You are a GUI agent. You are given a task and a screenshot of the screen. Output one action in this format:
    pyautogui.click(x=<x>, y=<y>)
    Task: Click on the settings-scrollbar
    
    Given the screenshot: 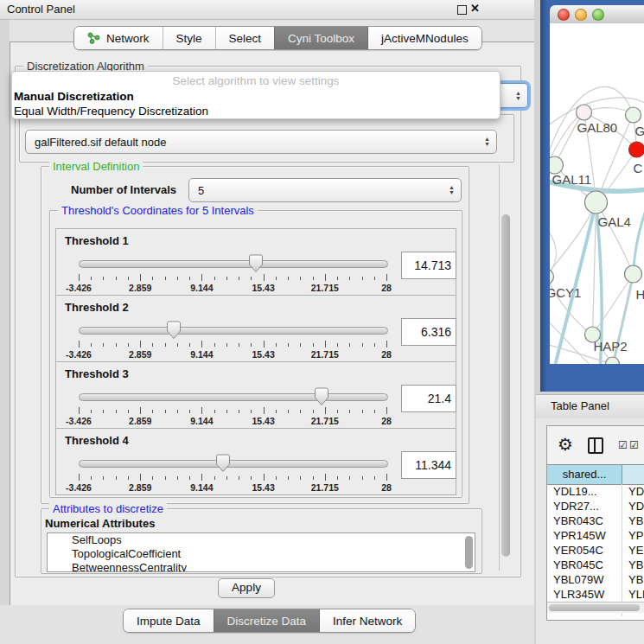 What is the action you would take?
    pyautogui.click(x=505, y=367)
    